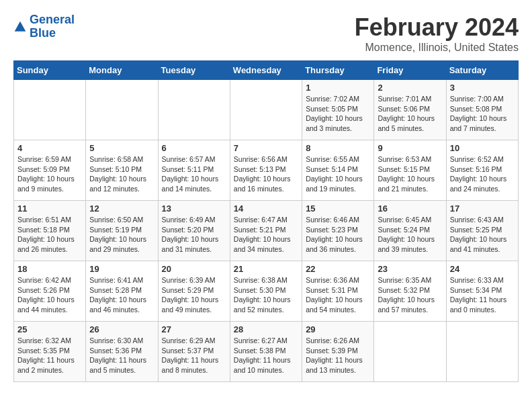 This screenshot has width=532, height=411. Describe the element at coordinates (266, 352) in the screenshot. I see `week-row-5: 25Sunrise: 6:32 AMSunset: 5:35 PMDayligh…` at that location.